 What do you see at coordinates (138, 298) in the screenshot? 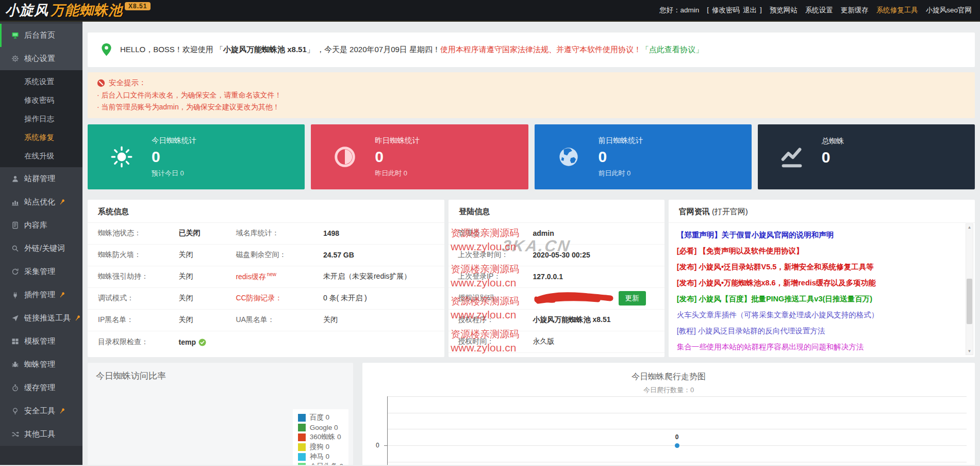
I see `row-label: 调试模式：` at bounding box center [138, 298].